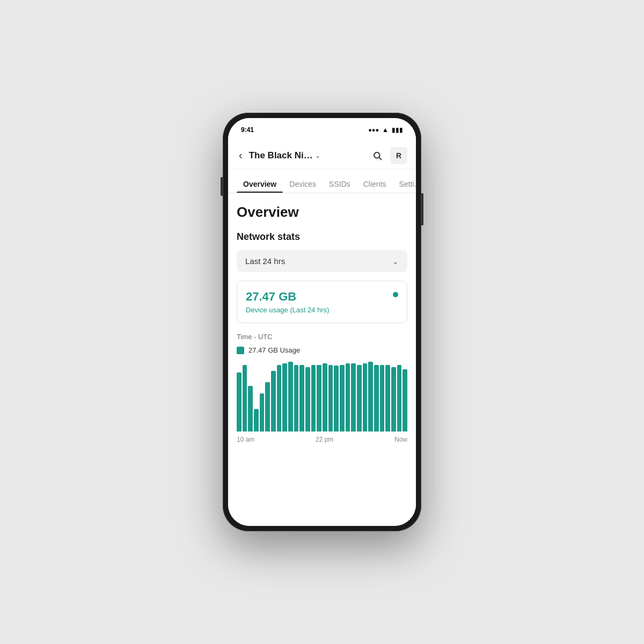  I want to click on nav-bar: ‹ The Black Ni… ⌄ R, so click(322, 156).